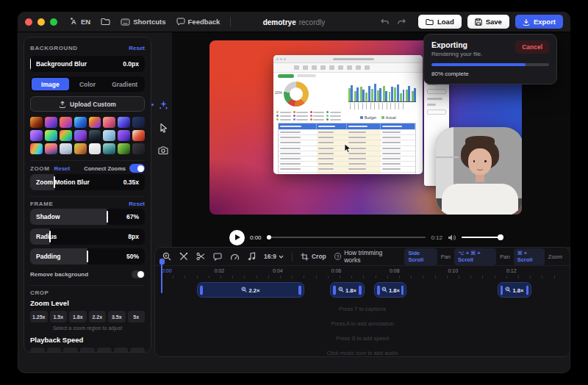 The image size is (588, 385). Describe the element at coordinates (235, 257) in the screenshot. I see `timeline-speed-button` at that location.